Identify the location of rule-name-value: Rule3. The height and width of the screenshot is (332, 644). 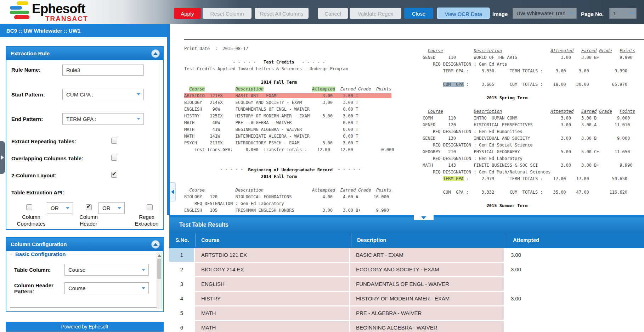
(73, 70).